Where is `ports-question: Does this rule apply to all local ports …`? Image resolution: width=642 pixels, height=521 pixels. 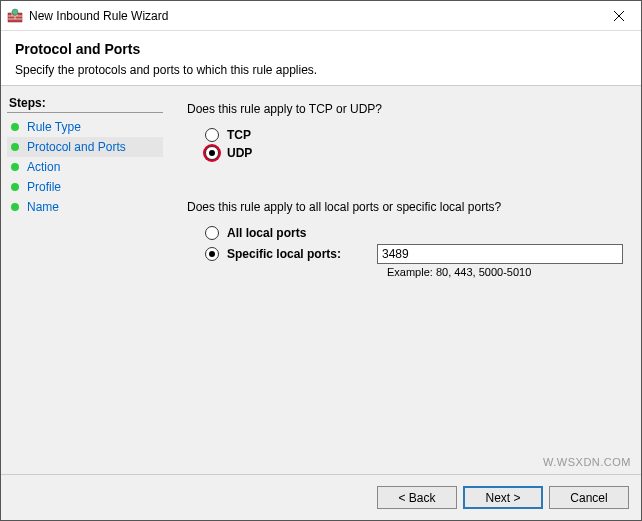
ports-question: Does this rule apply to all local ports … is located at coordinates (405, 207).